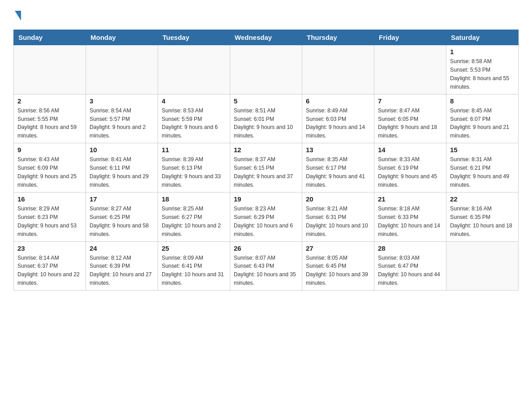 The image size is (532, 411). What do you see at coordinates (122, 124) in the screenshot?
I see `day-info: Sunrise: 8:54 AMSunset: 5:57 PMDaylight:…` at bounding box center [122, 124].